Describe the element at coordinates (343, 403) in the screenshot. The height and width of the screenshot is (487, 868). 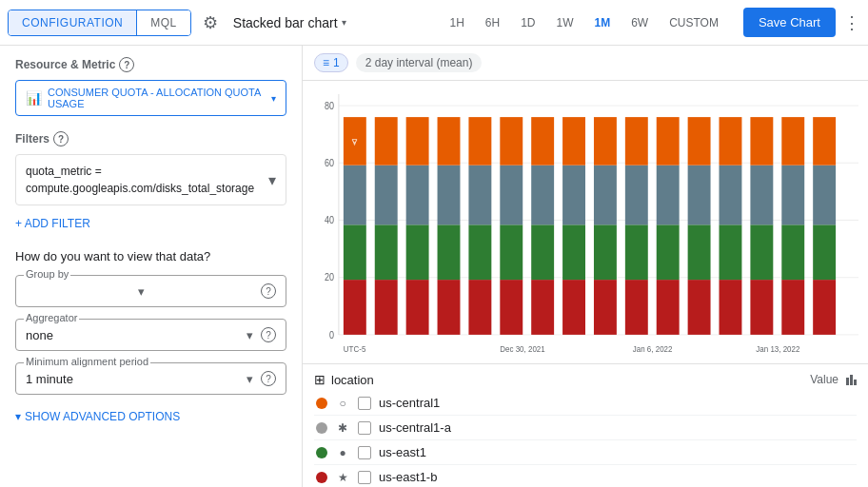
I see `legend-icon-us-central1: ○` at that location.